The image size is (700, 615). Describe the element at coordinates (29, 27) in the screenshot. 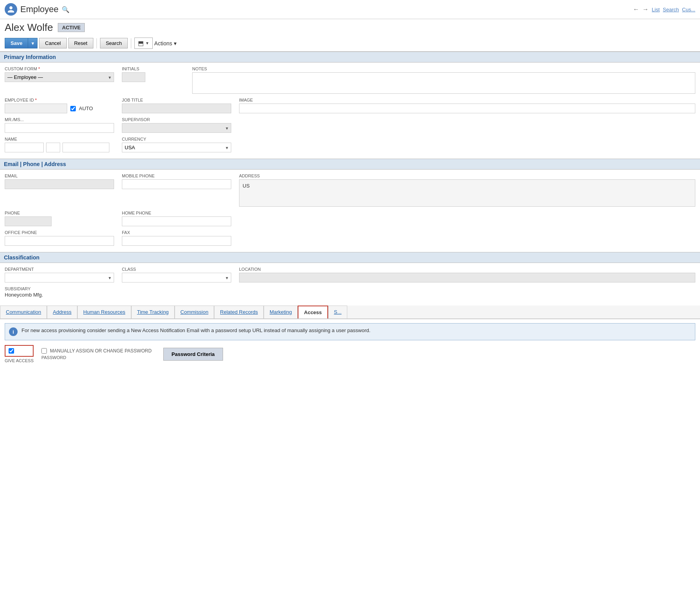

I see `record-name: Alex Wolfe` at that location.